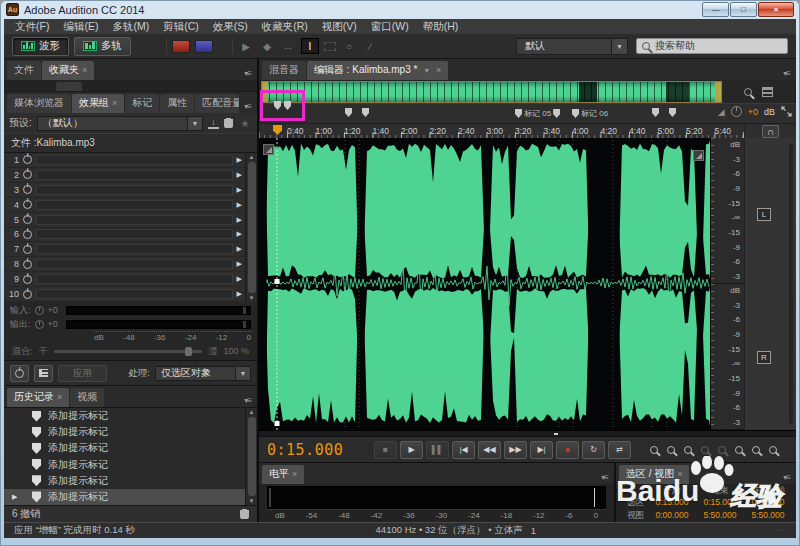  Describe the element at coordinates (441, 27) in the screenshot. I see `menu-item: 帮助(H)` at that location.